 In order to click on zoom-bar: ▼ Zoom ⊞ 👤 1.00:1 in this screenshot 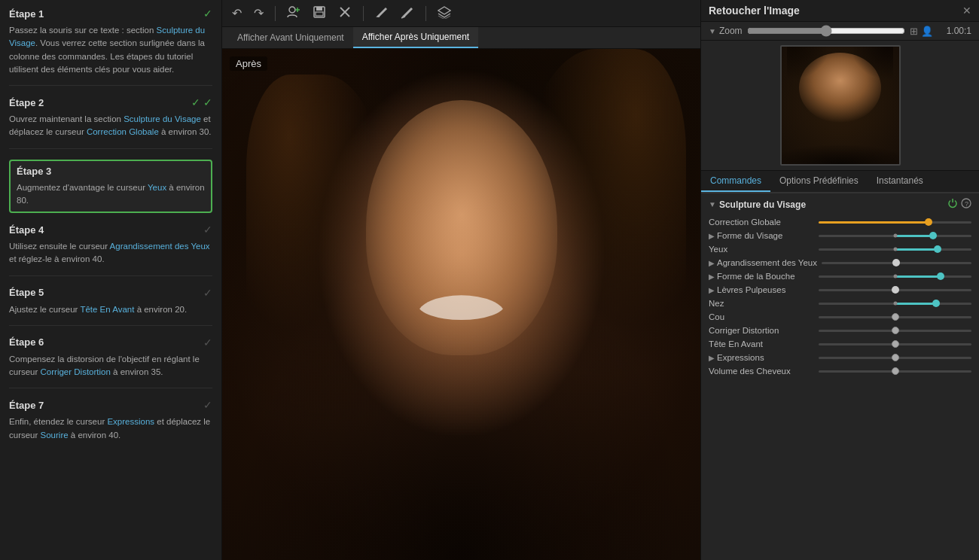, I will do `click(840, 32)`.